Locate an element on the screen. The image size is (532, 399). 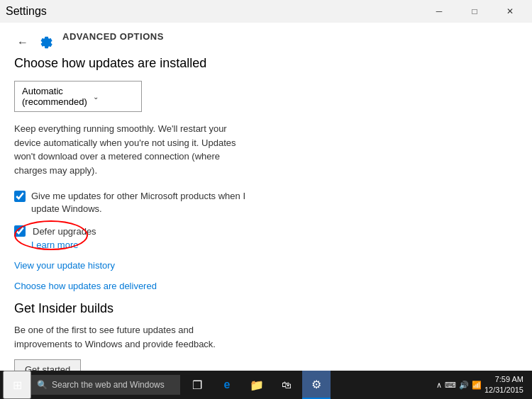
description-text: Keep everything running smoothly. We'll … is located at coordinates (131, 150).